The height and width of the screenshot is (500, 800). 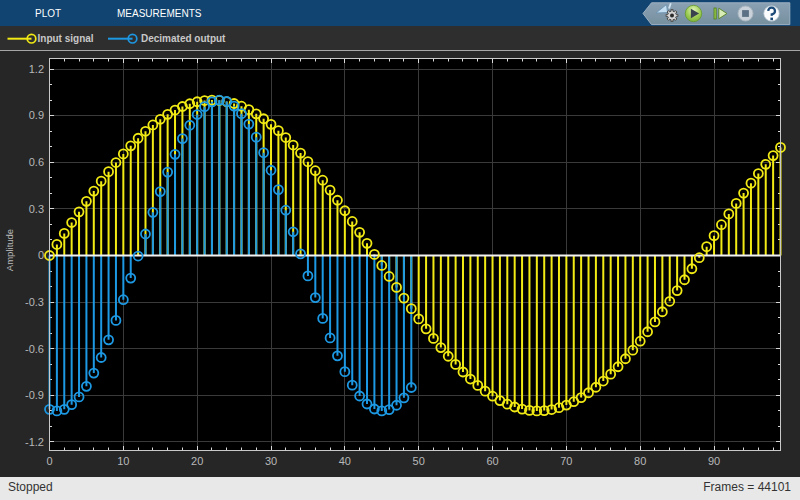 I want to click on svg-text: Input signal, so click(x=66, y=38).